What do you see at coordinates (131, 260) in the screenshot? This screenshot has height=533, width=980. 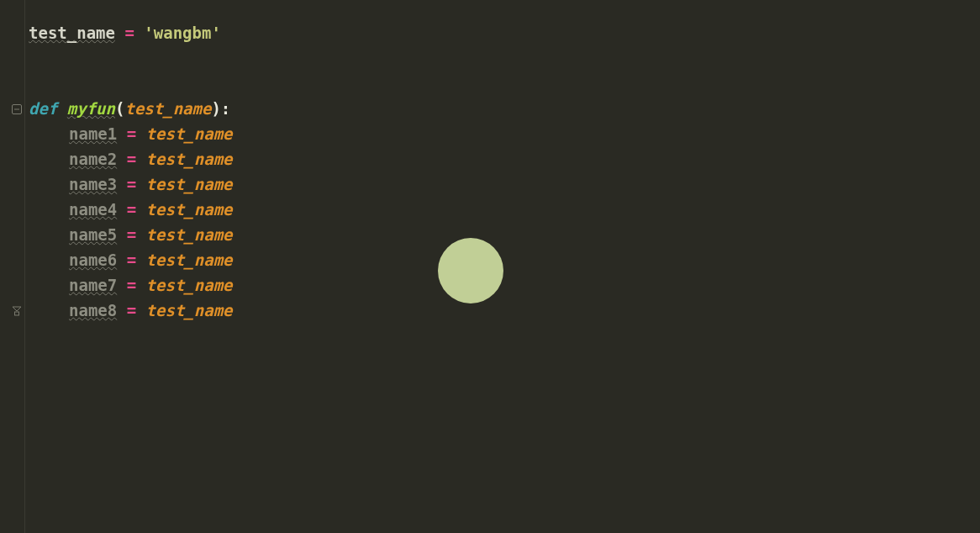 I see `code-line: name6 = test_name` at bounding box center [131, 260].